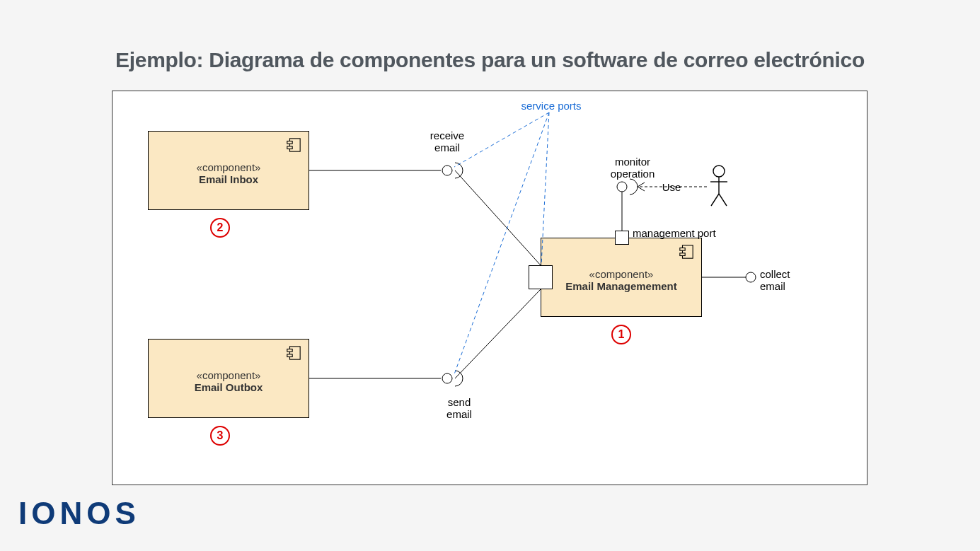 The height and width of the screenshot is (551, 980). Describe the element at coordinates (671, 188) in the screenshot. I see `label-use: Use` at that location.